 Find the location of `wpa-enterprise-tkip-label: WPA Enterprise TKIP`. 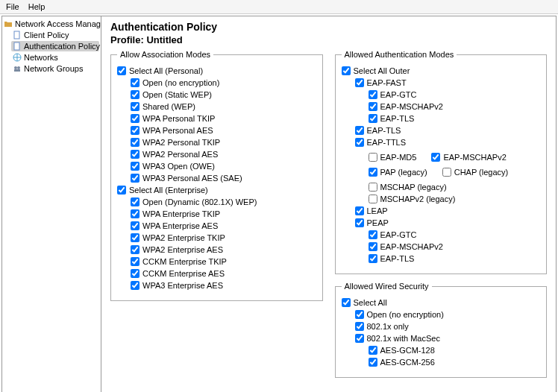

wpa-enterprise-tkip-label: WPA Enterprise TKIP is located at coordinates (181, 214).